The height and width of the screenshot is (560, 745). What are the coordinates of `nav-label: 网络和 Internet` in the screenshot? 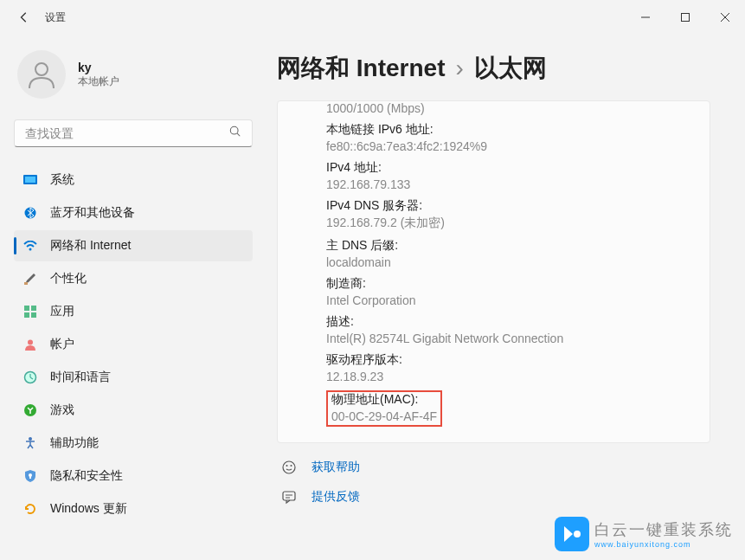 It's located at (90, 246).